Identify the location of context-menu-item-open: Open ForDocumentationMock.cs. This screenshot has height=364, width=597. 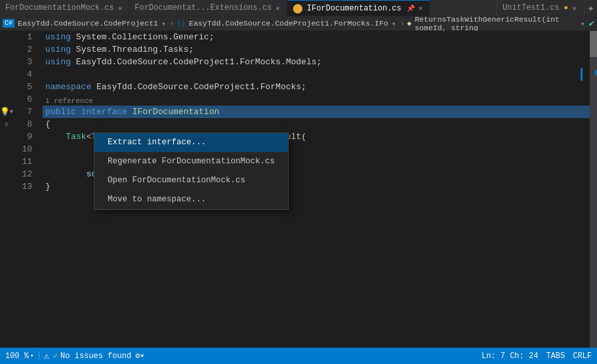
(192, 181).